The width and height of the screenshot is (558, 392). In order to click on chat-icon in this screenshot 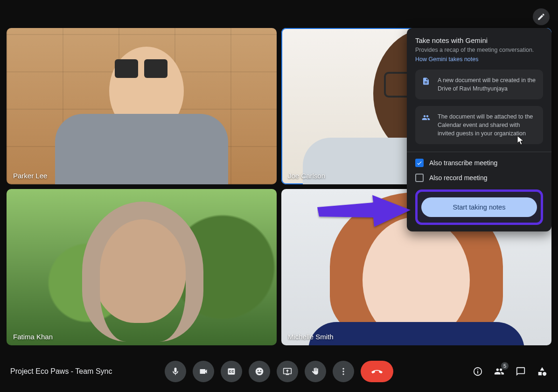, I will do `click(521, 371)`.